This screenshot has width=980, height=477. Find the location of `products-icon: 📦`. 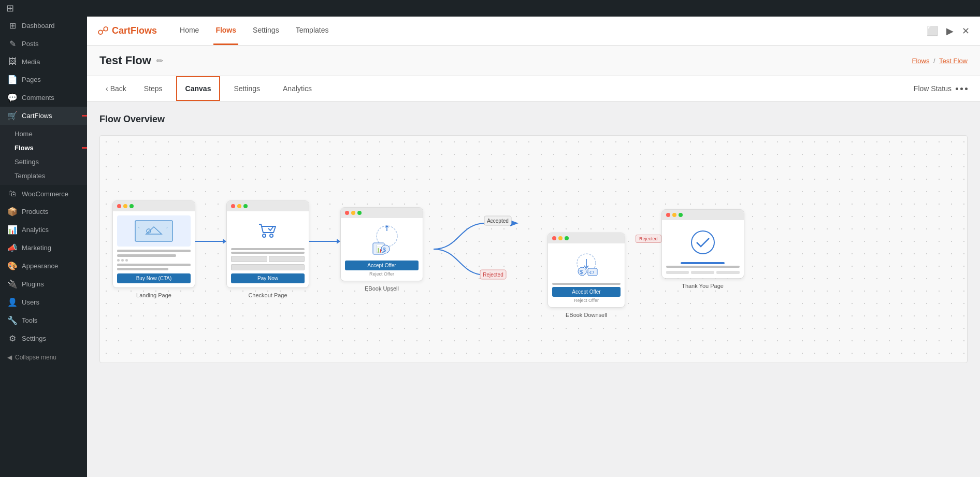

products-icon: 📦 is located at coordinates (12, 211).